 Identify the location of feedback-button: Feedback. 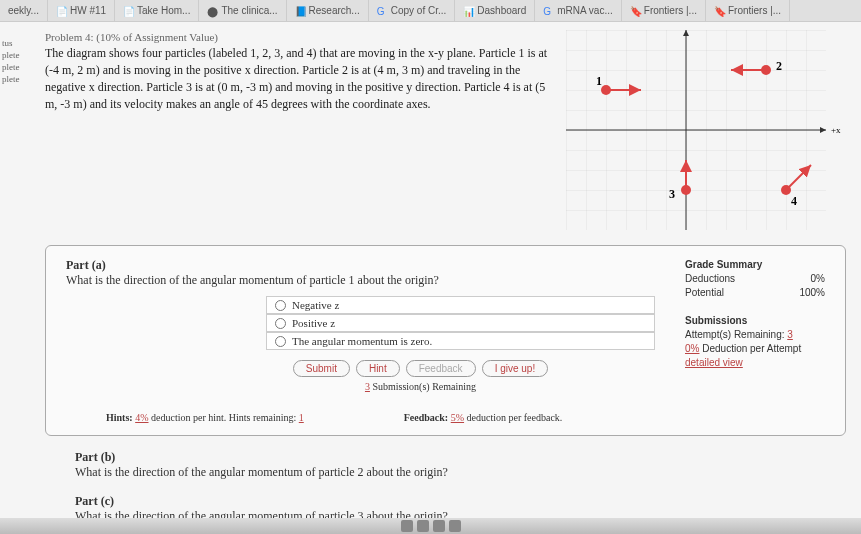
(441, 368).